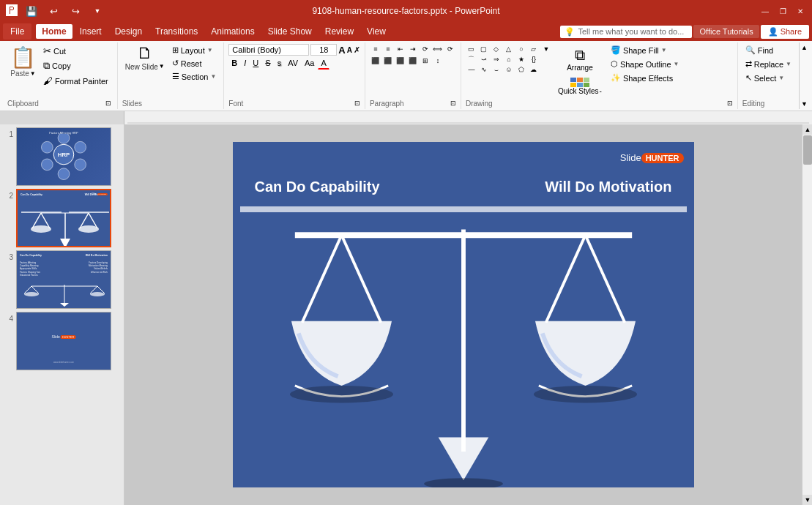 The height and width of the screenshot is (505, 812). What do you see at coordinates (269, 50) in the screenshot?
I see `font-name-input` at bounding box center [269, 50].